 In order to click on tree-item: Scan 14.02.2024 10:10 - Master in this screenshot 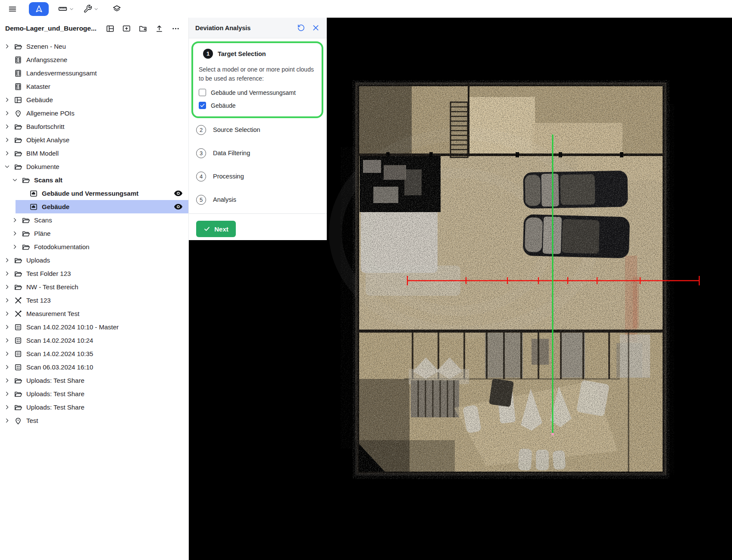, I will do `click(94, 327)`.